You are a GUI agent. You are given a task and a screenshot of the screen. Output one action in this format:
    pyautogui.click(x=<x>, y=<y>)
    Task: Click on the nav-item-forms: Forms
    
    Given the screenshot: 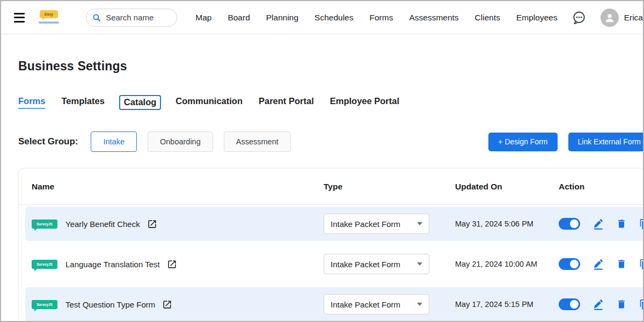 What is the action you would take?
    pyautogui.click(x=382, y=18)
    